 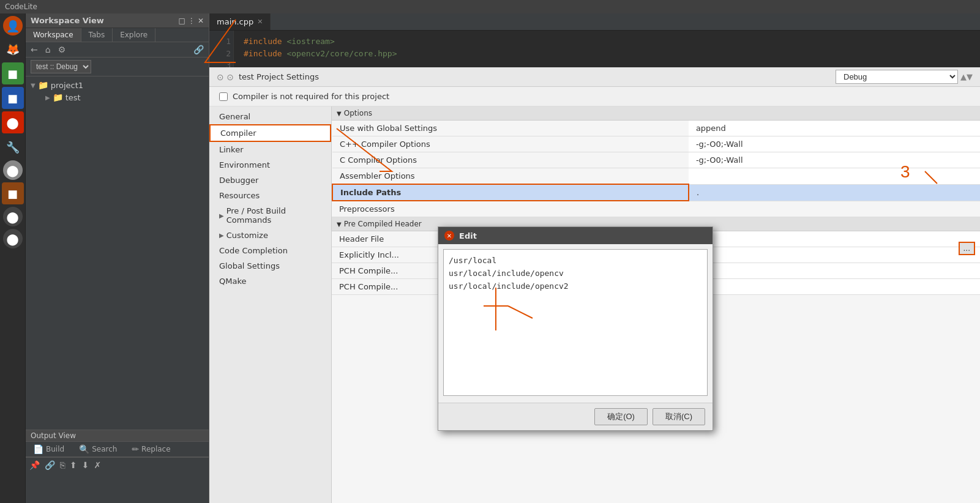 What do you see at coordinates (271, 116) in the screenshot?
I see `nav-item-general: General` at bounding box center [271, 116].